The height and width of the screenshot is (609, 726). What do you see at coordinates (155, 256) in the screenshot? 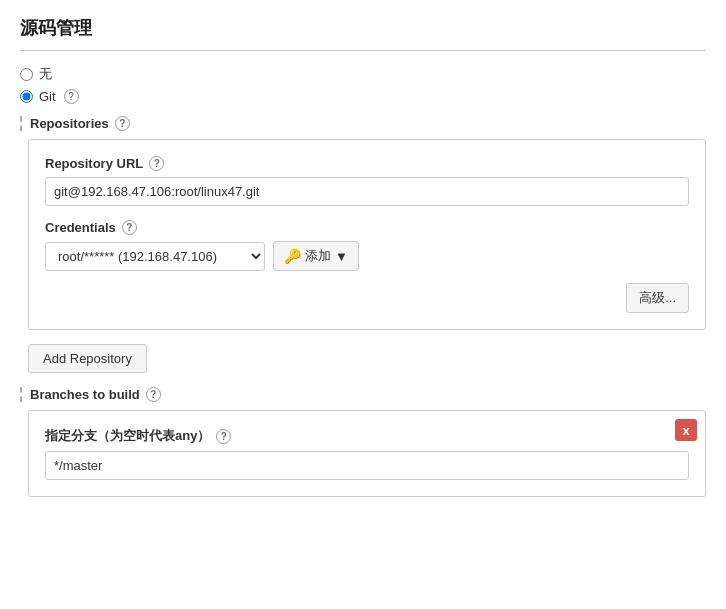
I see `credentials-select: root/****** (192.168.47.106)` at bounding box center [155, 256].